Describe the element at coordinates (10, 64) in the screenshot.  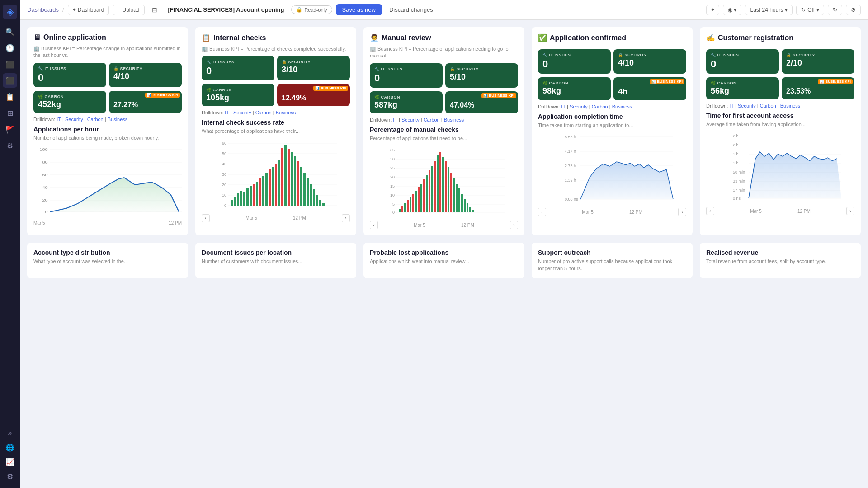
I see `apps-icon: ⬛` at that location.